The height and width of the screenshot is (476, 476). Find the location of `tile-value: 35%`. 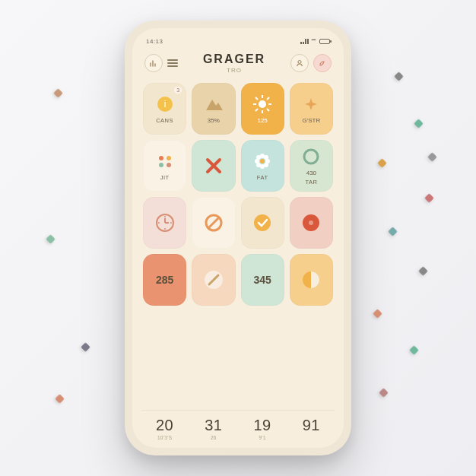

tile-value: 35% is located at coordinates (214, 120).